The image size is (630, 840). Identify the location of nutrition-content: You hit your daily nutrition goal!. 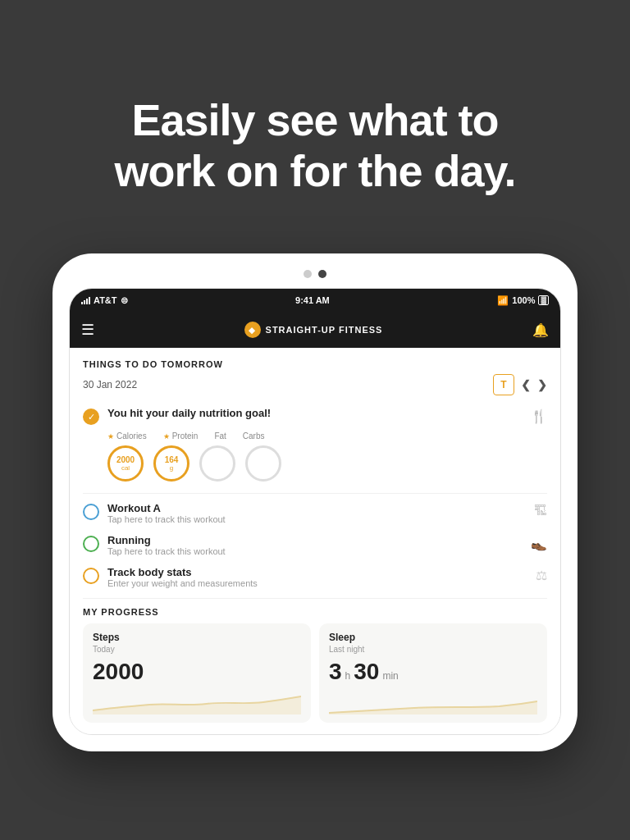
(316, 413).